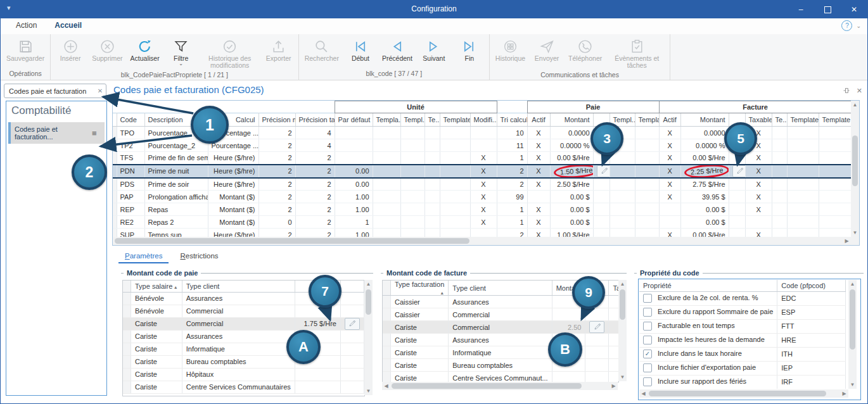 This screenshot has height=404, width=868. Describe the element at coordinates (482, 241) in the screenshot. I see `grid-hscrollbar: ▶` at that location.